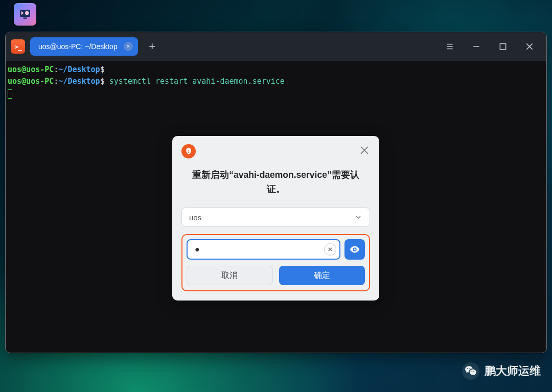 The width and height of the screenshot is (552, 392). I want to click on terminal-command: systemctl restart avahi-daemon.service, so click(197, 81).